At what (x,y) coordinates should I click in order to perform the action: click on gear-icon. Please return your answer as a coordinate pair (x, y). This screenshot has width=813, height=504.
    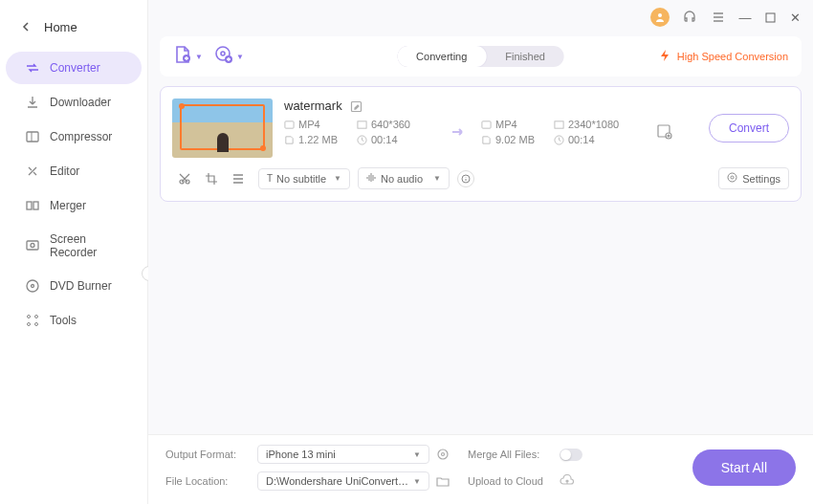
    Looking at the image, I should click on (733, 178).